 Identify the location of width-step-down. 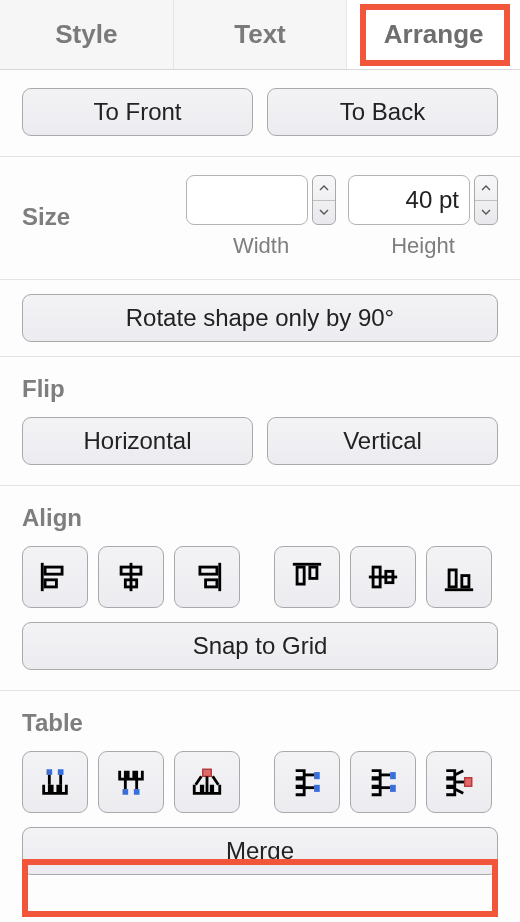
(324, 212).